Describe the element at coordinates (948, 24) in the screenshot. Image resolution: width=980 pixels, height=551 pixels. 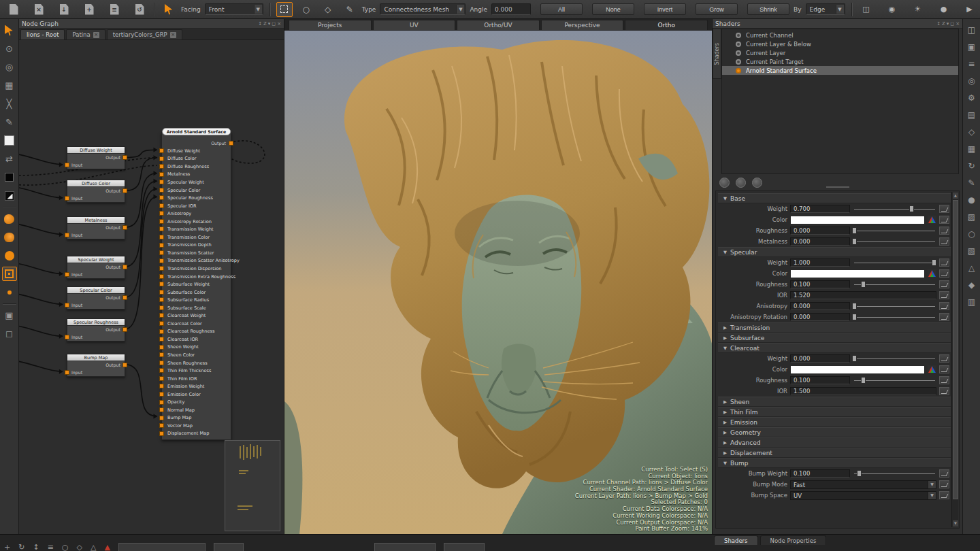
I see `panel-control-icon: ▾` at that location.